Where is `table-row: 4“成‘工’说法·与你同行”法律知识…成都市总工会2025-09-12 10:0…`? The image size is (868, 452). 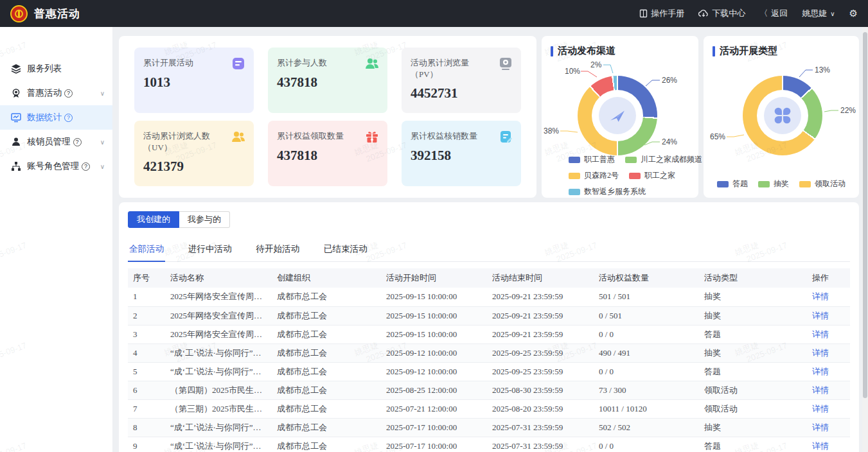 table-row: 4“成‘工’说法·与你同行”法律知识…成都市总工会2025-09-12 10:0… is located at coordinates (489, 353).